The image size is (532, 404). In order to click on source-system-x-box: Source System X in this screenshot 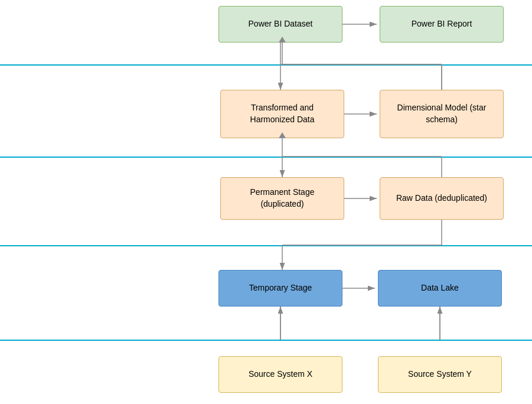, I will do `click(280, 374)`.